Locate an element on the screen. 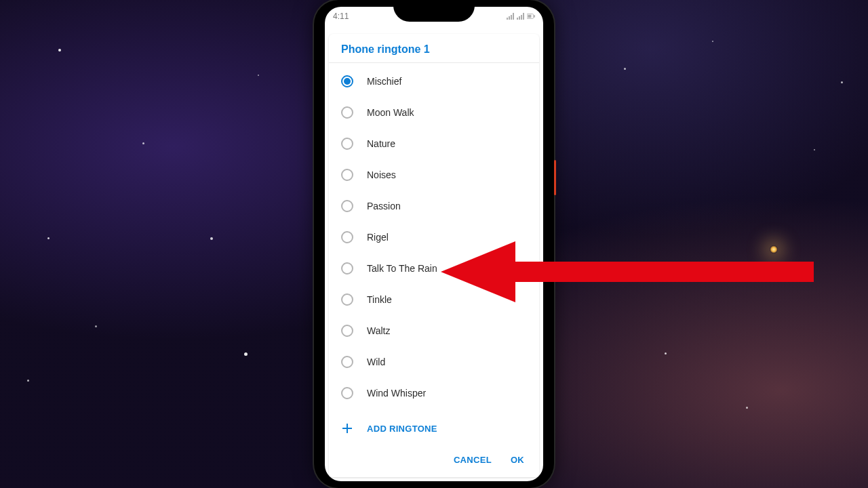 The image size is (868, 488). ringtone-row: Wind Whisper is located at coordinates (434, 393).